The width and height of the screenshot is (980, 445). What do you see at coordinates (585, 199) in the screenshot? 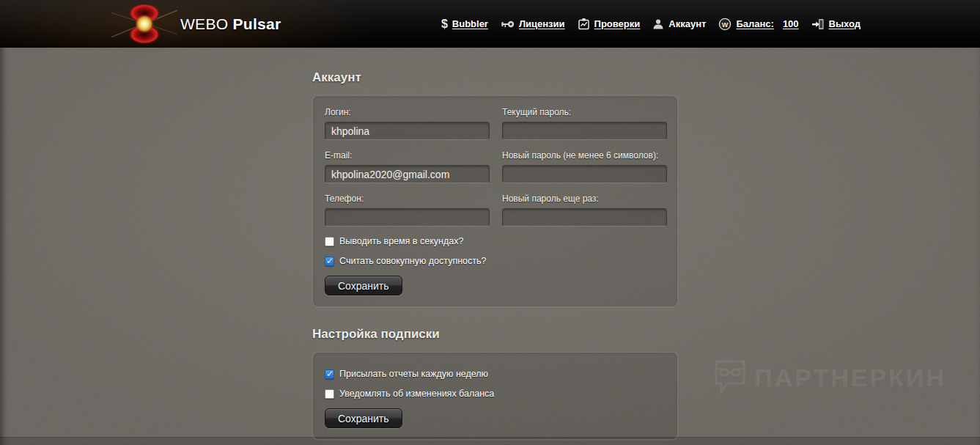
I see `new-password-repeat-label: Новый пароль еще раз:` at bounding box center [585, 199].